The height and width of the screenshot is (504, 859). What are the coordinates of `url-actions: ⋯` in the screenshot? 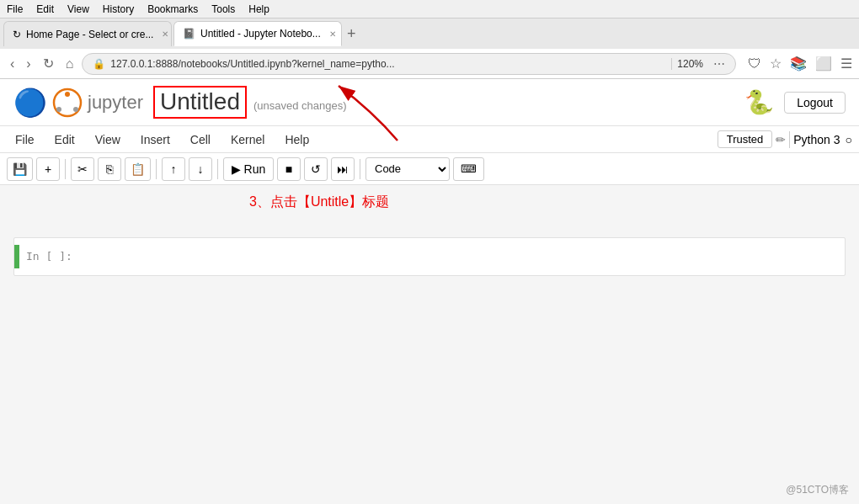 It's located at (719, 64).